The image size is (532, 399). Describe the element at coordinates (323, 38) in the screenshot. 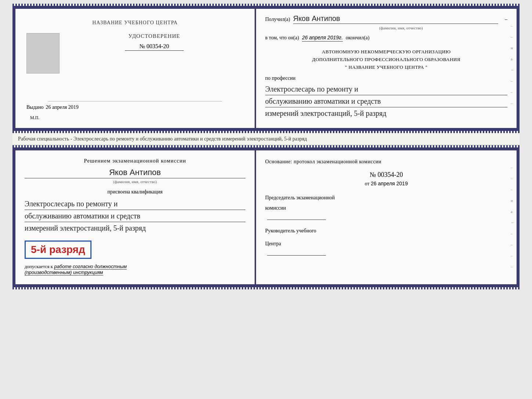

I see `completed-date: 26 апреля 2019г.` at that location.